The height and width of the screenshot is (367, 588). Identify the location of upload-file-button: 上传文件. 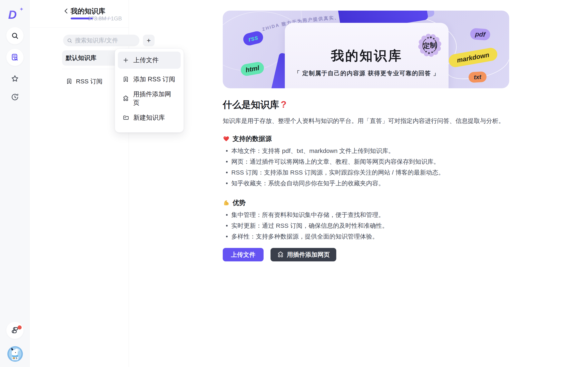
(243, 255).